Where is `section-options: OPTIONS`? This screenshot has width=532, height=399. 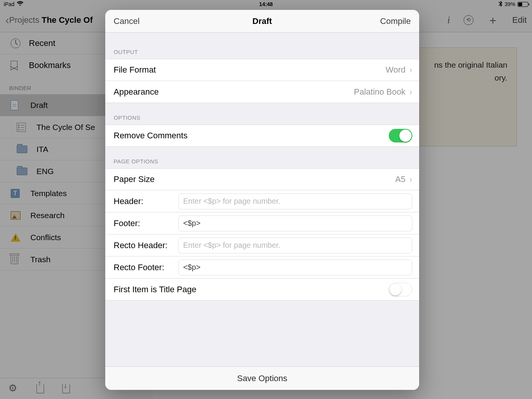 section-options: OPTIONS is located at coordinates (262, 114).